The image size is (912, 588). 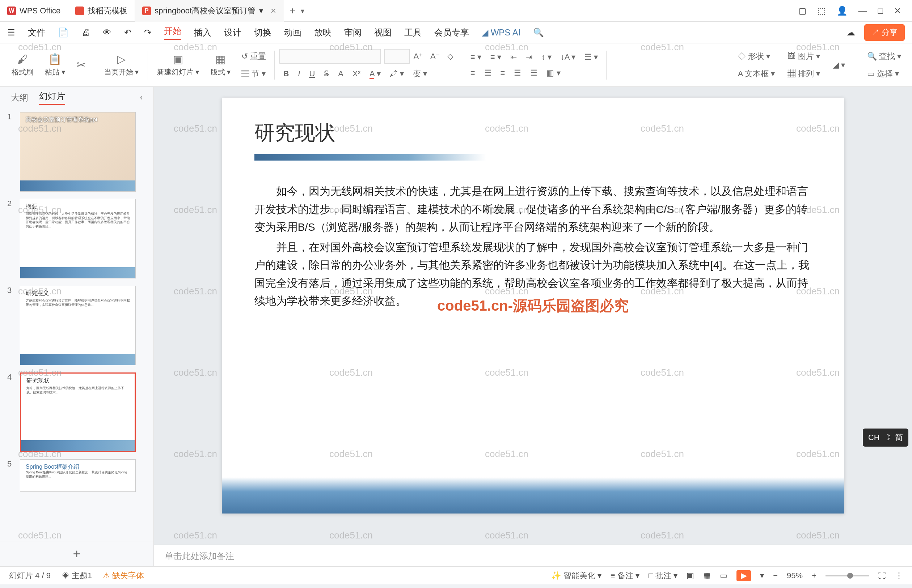 What do you see at coordinates (533, 246) in the screenshot?
I see `slide-body: 如今，因为无线网相关技术的快速，尤其是在网上进行资源的上传下载、搜索查询等技术，…` at bounding box center [533, 246].